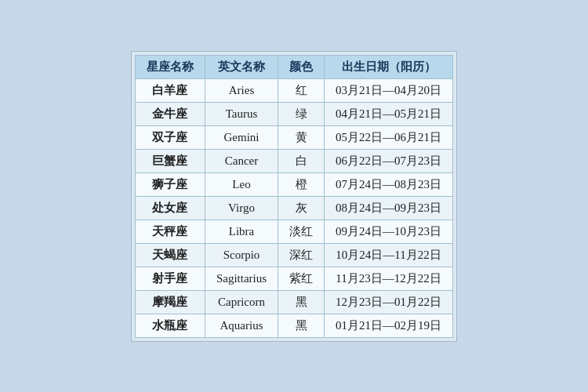 The height and width of the screenshot is (392, 588). I want to click on col-header-color: 颜色, so click(301, 67).